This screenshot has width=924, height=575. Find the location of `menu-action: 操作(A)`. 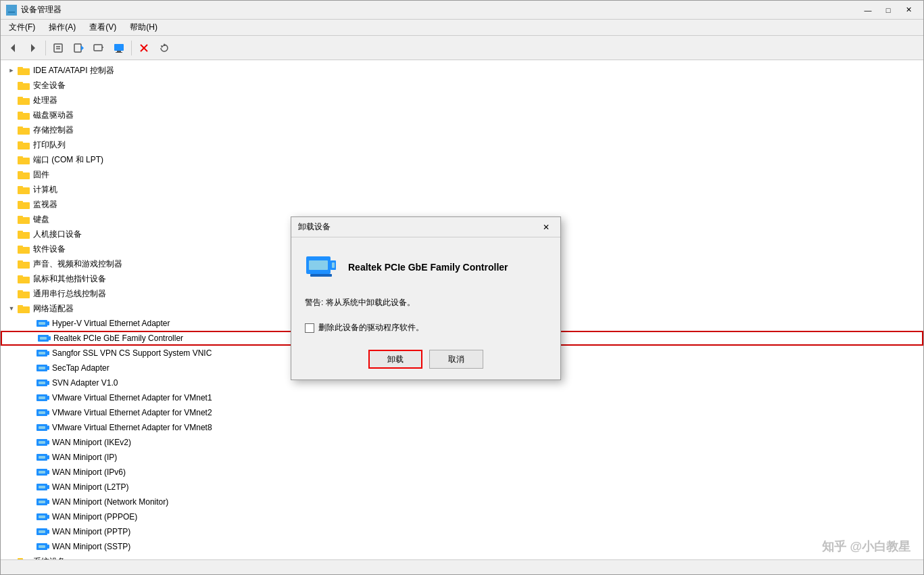

menu-action: 操作(A) is located at coordinates (62, 27).